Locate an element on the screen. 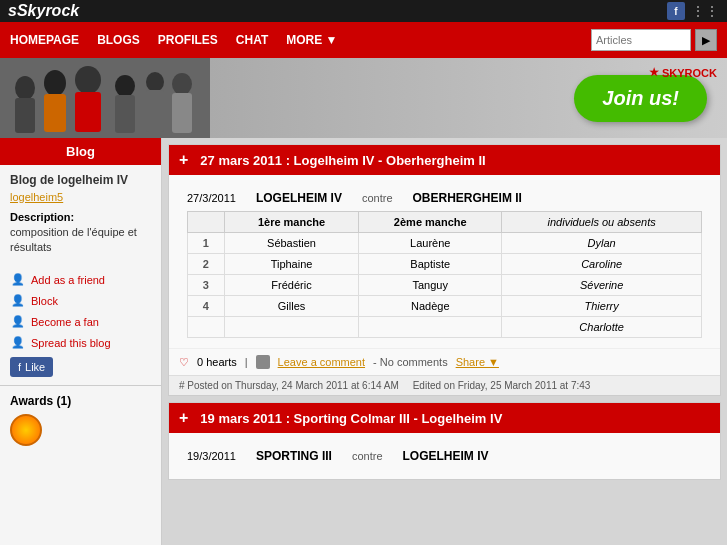  blog-name: Blog de logelheim IV is located at coordinates (80, 180).